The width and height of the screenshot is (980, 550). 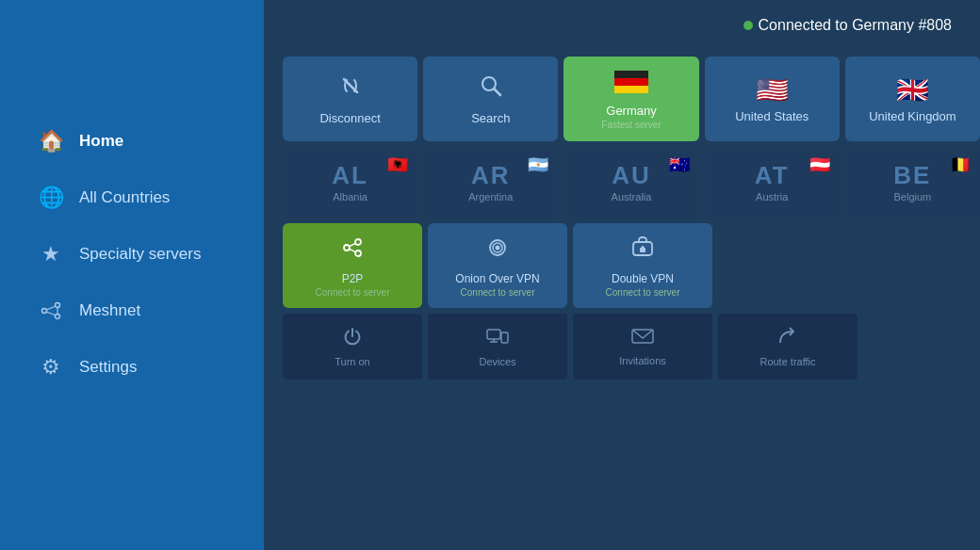 I want to click on albania-flag: 🇦🇱, so click(x=398, y=165).